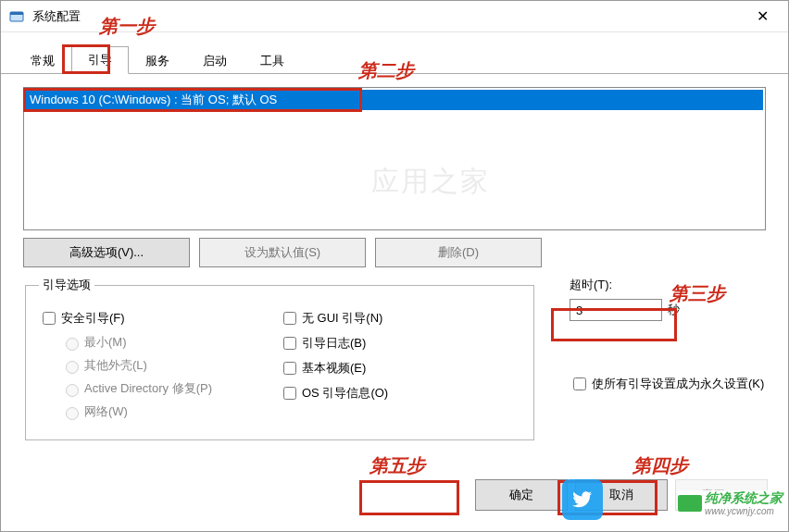 This screenshot has height=532, width=789. I want to click on timeout-label: 超时(T):, so click(668, 285).